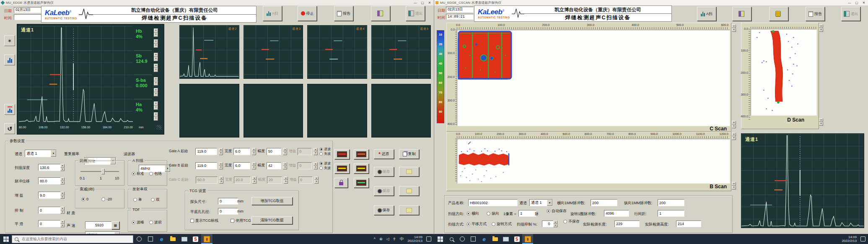 The image size is (868, 244). What do you see at coordinates (460, 17) in the screenshot?
I see `time-field: 14:09:21` at bounding box center [460, 17].